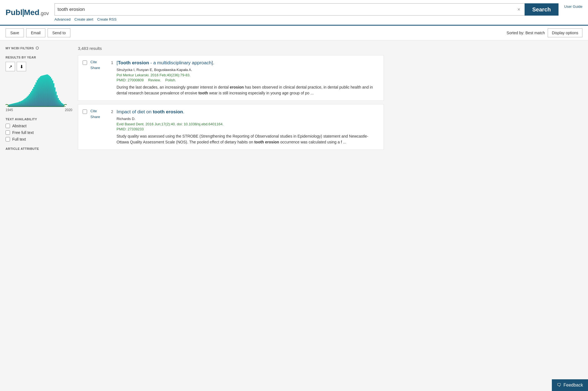 The image size is (588, 391). What do you see at coordinates (39, 84) in the screenshot?
I see `results-by-year-section: RESULTS BY YEAR ↗ ⬇` at bounding box center [39, 84].